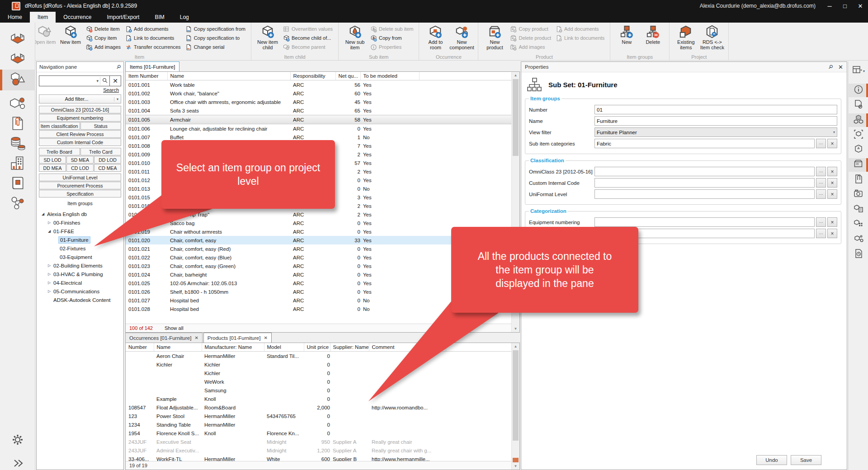 This screenshot has height=470, width=868. I want to click on add-filter-button: Add filter... ▾, so click(80, 99).